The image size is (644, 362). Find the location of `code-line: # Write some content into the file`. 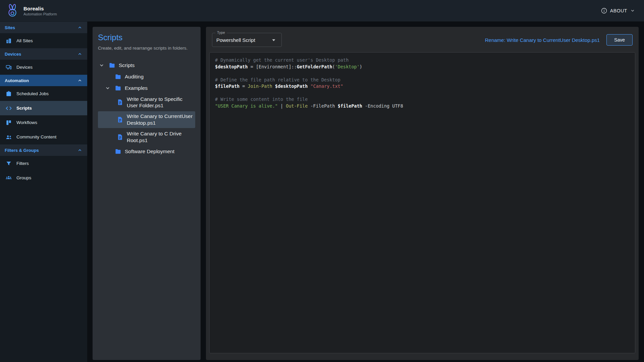

code-line: # Write some content into the file is located at coordinates (422, 100).